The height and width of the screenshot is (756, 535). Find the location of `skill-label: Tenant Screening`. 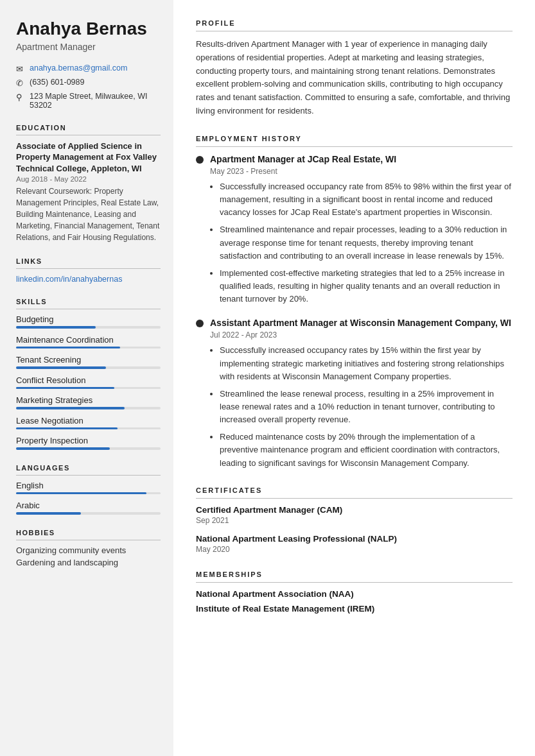

skill-label: Tenant Screening is located at coordinates (89, 359).